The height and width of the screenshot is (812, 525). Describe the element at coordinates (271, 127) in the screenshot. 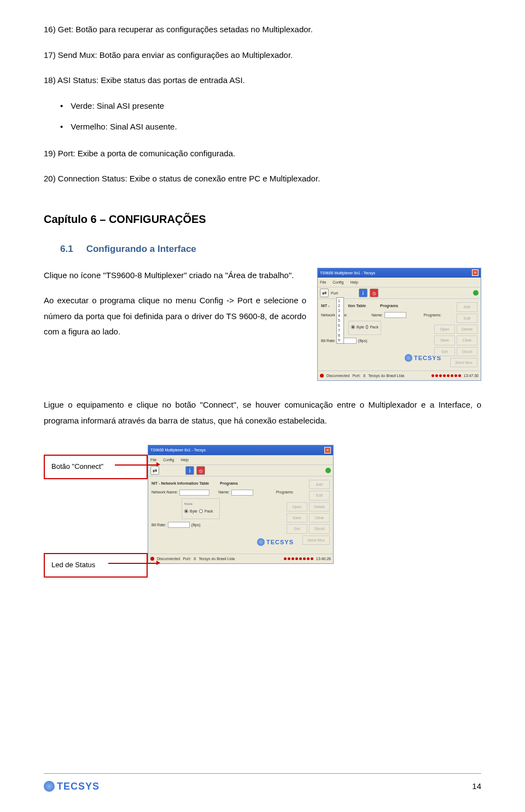

I see `bullet-red: Vermelho: Sinal ASI ausente.` at that location.